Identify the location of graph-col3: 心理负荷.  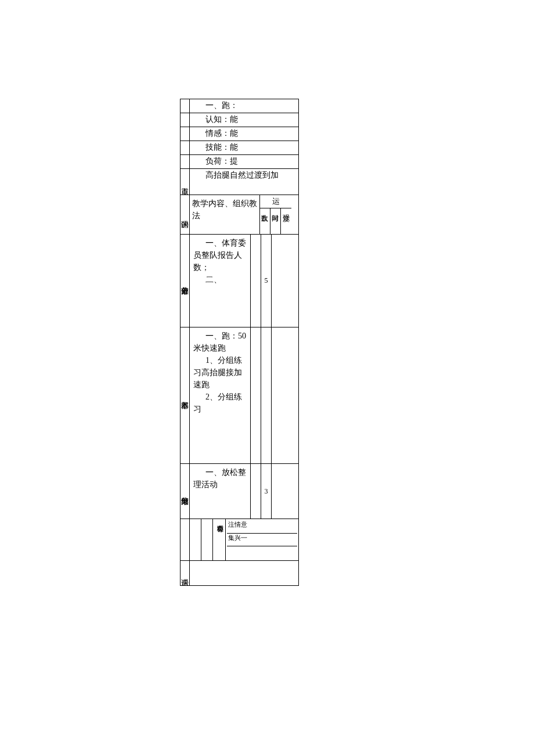
(219, 540).